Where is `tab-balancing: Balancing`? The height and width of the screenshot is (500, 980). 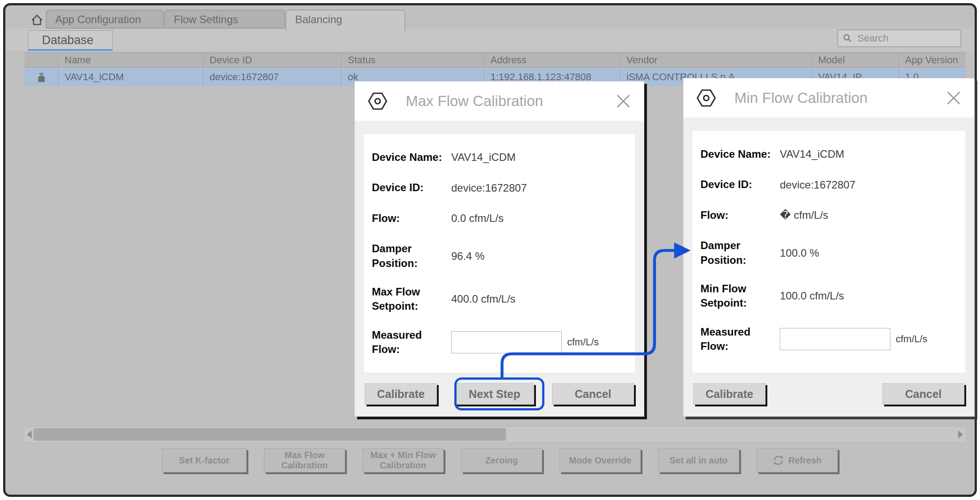
tab-balancing: Balancing is located at coordinates (346, 20).